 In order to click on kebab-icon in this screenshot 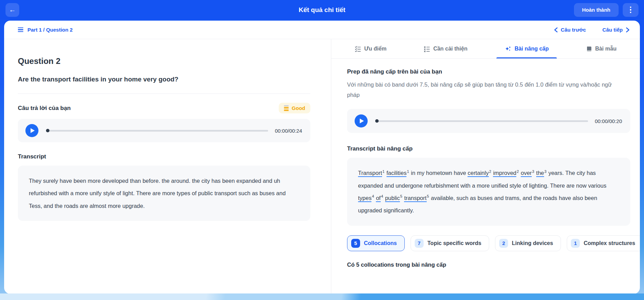, I will do `click(631, 10)`.